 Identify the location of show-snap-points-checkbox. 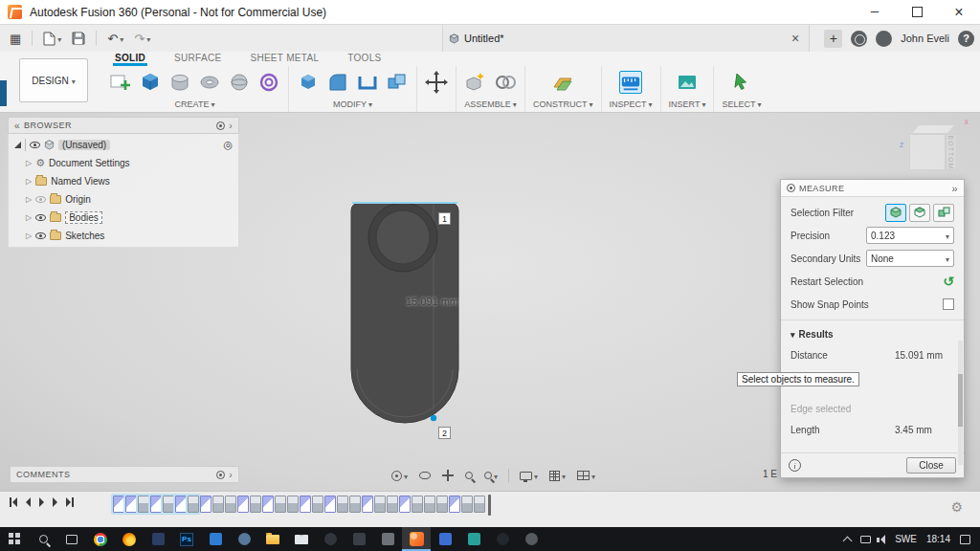
(948, 304).